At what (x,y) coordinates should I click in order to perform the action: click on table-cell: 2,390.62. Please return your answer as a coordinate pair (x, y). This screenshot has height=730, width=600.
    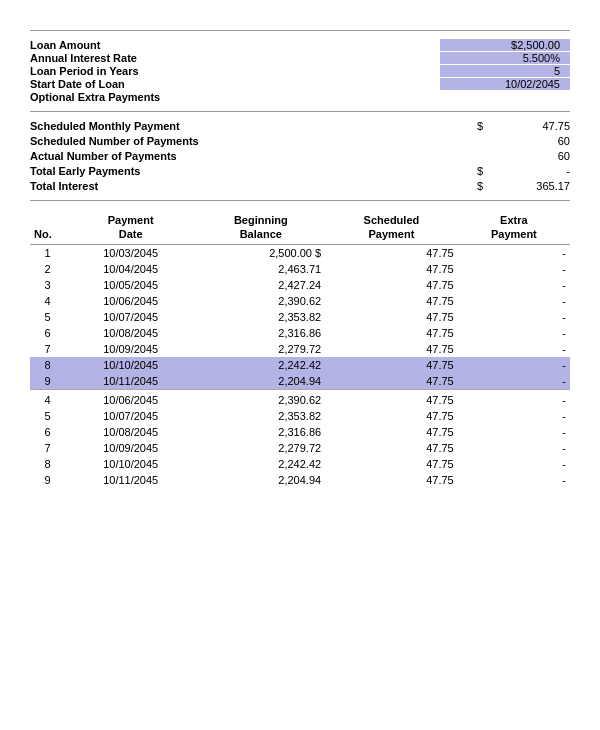
    Looking at the image, I should click on (260, 301).